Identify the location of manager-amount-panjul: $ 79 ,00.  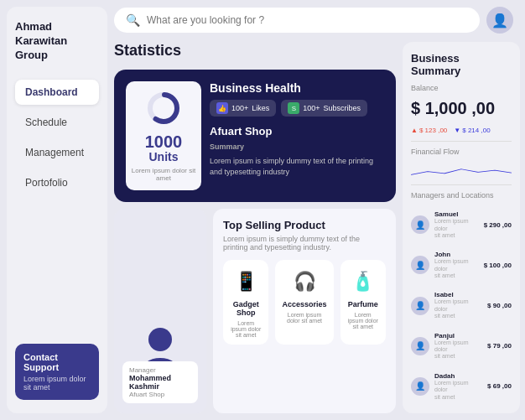
(500, 345).